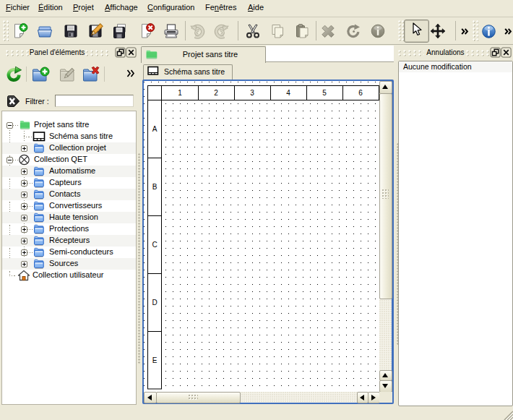 The height and width of the screenshot is (420, 513). I want to click on svg-text: 3, so click(252, 93).